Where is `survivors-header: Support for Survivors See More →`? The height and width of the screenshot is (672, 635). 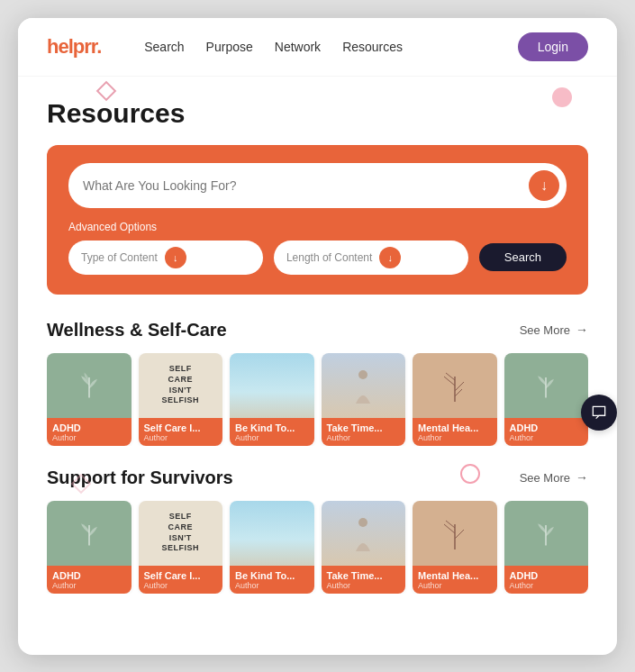
survivors-header: Support for Survivors See More → is located at coordinates (317, 477).